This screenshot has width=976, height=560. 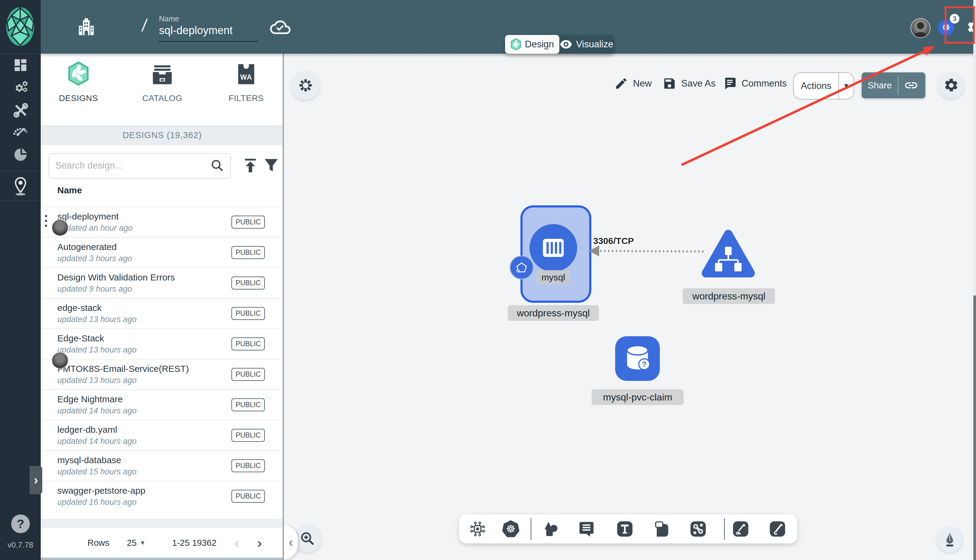 I want to click on filter-funnel-icon, so click(x=271, y=165).